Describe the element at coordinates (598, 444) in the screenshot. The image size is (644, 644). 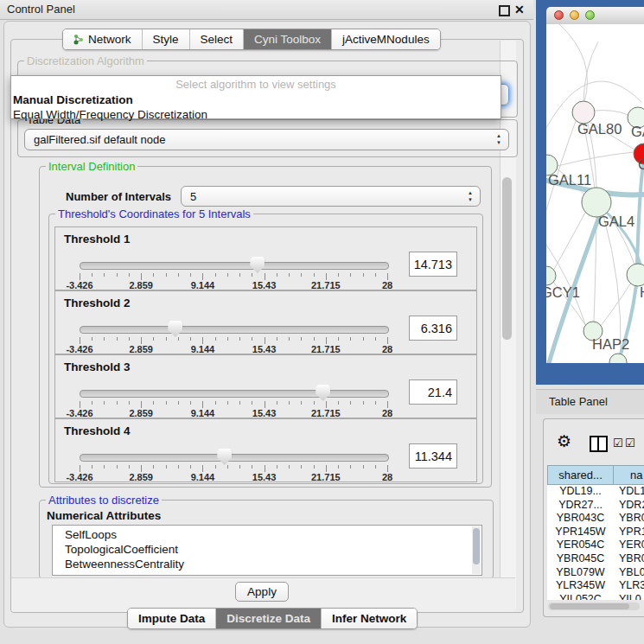
I see `columns-icon` at that location.